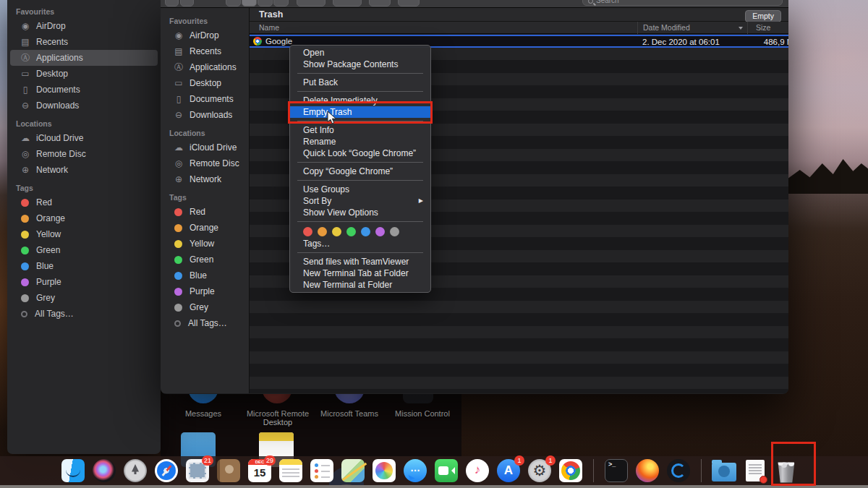 This screenshot has width=868, height=488. I want to click on menu-item-put-back: Put Back, so click(360, 82).